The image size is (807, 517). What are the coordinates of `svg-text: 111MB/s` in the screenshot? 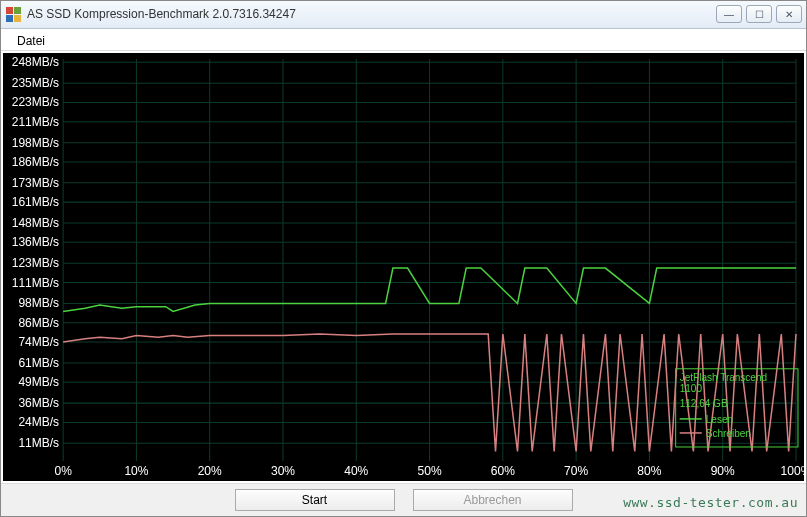 It's located at (36, 282).